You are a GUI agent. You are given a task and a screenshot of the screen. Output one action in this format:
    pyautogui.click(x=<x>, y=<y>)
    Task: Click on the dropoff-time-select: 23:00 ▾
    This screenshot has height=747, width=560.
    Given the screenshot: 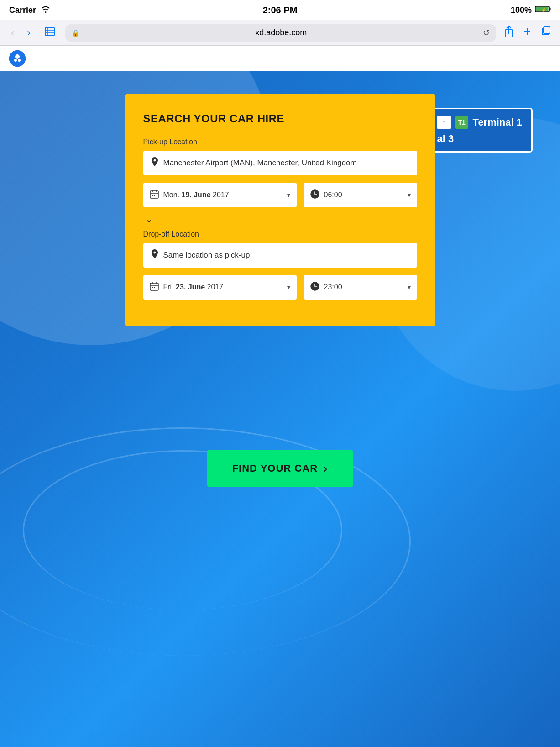 What is the action you would take?
    pyautogui.click(x=361, y=287)
    